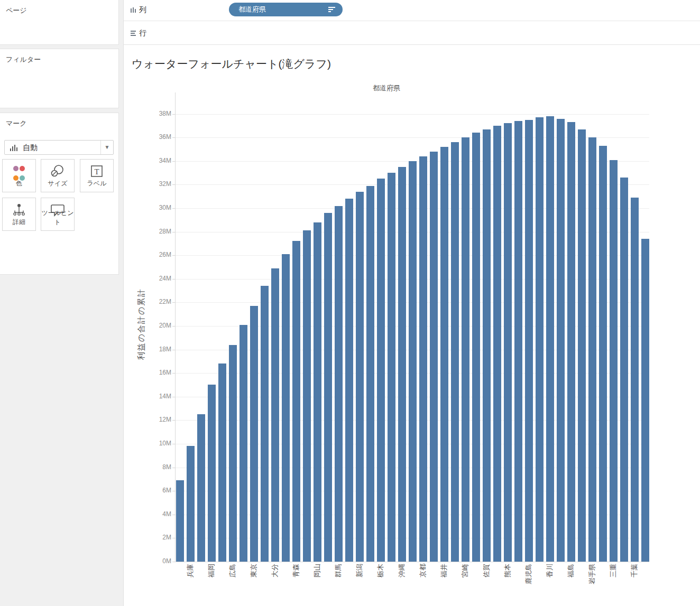 The width and height of the screenshot is (700, 606). What do you see at coordinates (190, 580) in the screenshot?
I see `x-tick-label: 兵庫` at bounding box center [190, 580].